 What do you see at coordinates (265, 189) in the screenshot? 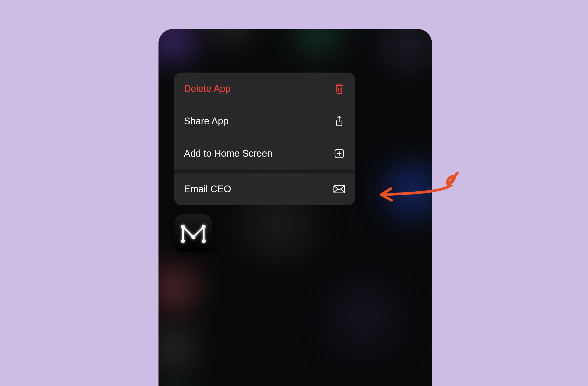
I see `menu-item-email-ceo: Email CEO` at bounding box center [265, 189].